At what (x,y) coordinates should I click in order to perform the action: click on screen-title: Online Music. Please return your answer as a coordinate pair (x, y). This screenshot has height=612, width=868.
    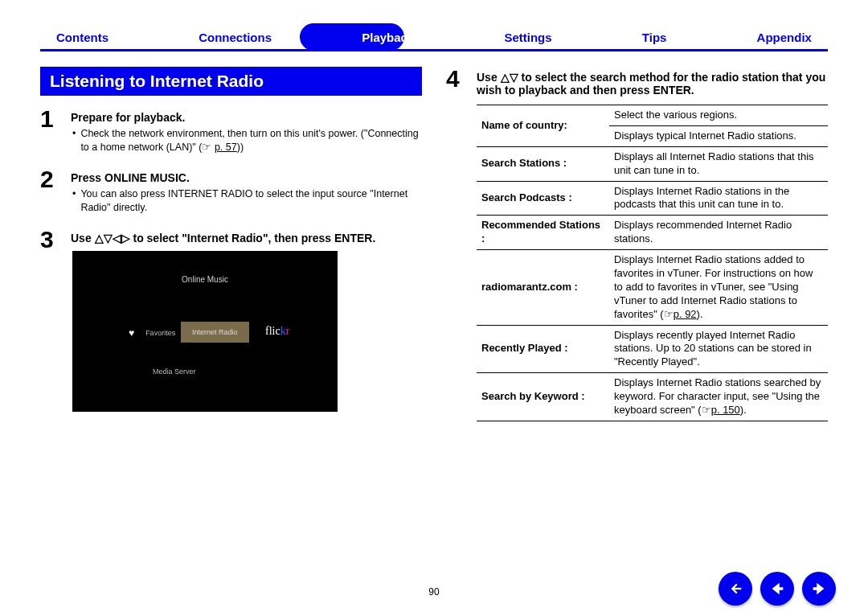
    Looking at the image, I should click on (205, 280).